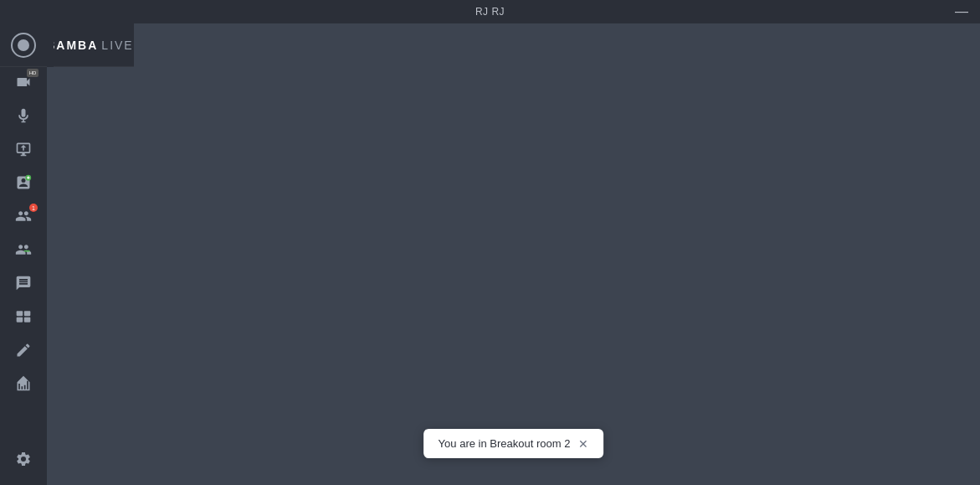 This screenshot has height=485, width=980. Describe the element at coordinates (23, 216) in the screenshot. I see `participants-button: 1` at that location.